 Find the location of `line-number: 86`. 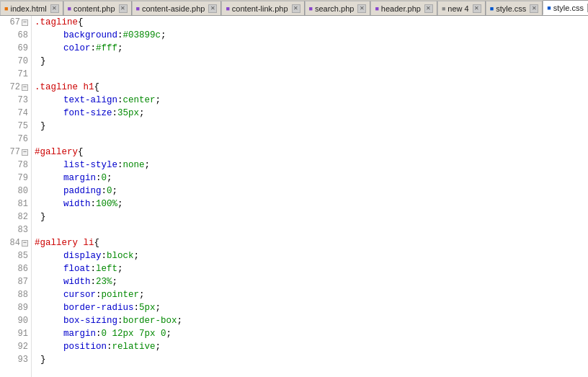

line-number: 86 is located at coordinates (16, 269).